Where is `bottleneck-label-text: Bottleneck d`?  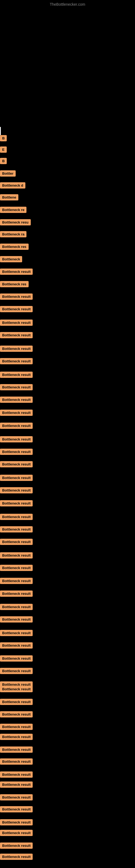
bottleneck-label-text: Bottleneck d is located at coordinates (13, 185).